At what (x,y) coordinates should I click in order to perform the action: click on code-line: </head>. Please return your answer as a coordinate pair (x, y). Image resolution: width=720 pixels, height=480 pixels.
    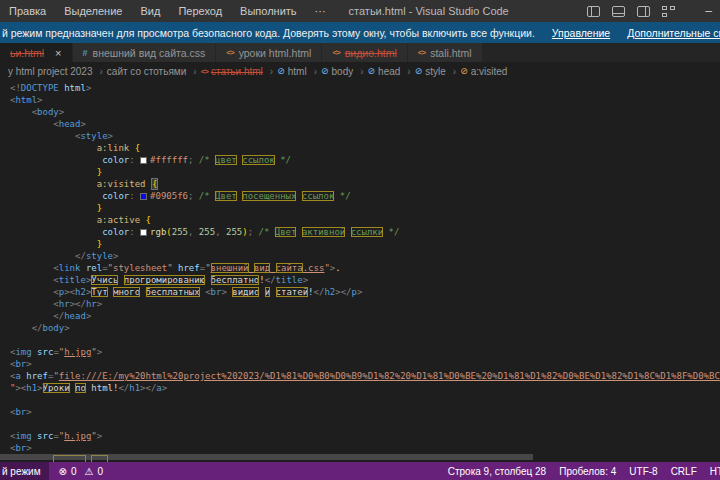
    Looking at the image, I should click on (365, 316).